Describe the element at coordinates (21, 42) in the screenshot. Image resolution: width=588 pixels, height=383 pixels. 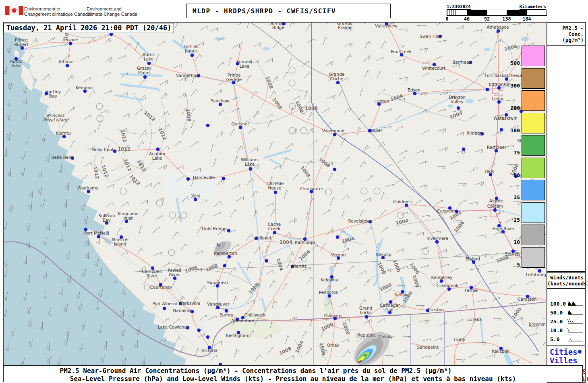
I see `city-label: PrinceRupert` at that location.